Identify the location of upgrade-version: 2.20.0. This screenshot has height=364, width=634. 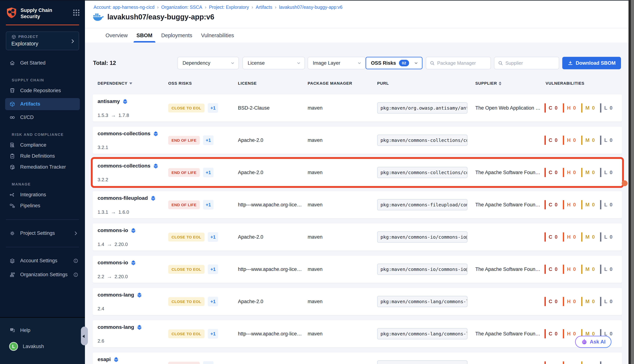
(121, 276).